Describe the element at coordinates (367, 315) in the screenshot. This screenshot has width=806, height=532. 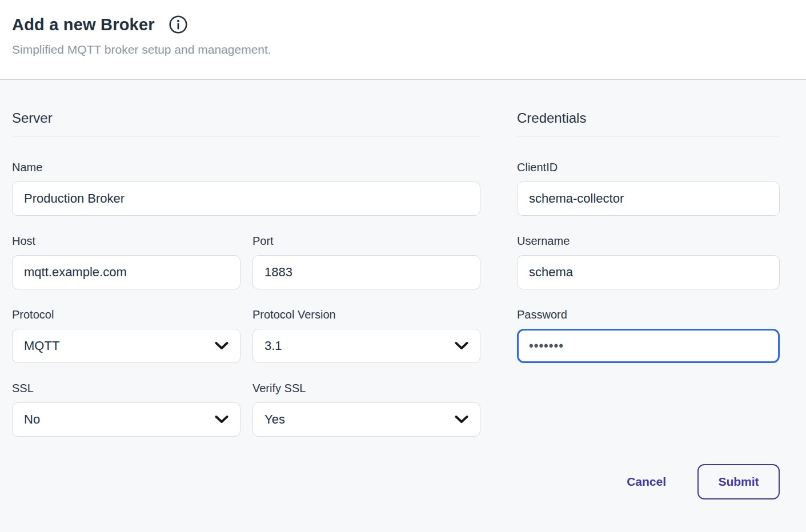
I see `protocol-version-label: Protocol Version` at that location.